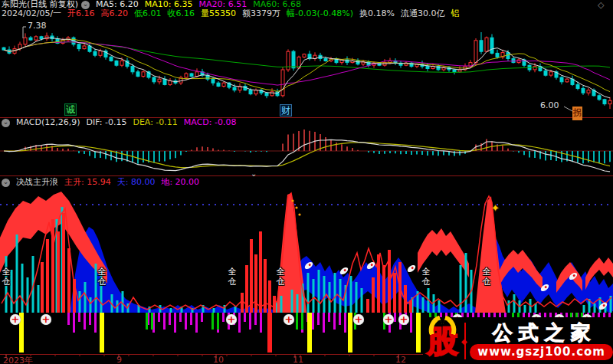  Describe the element at coordinates (107, 123) in the screenshot. I see `macd-value-label: DIF: -0.15` at that location.